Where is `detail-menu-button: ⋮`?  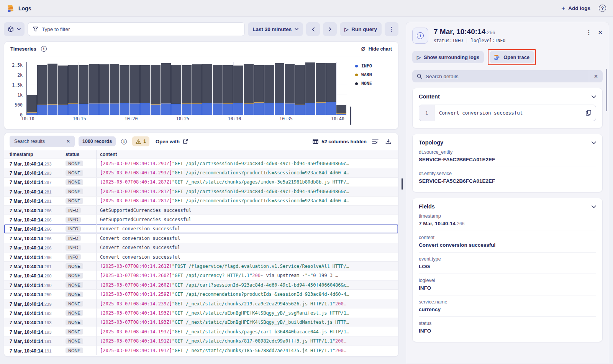
detail-menu-button: ⋮ is located at coordinates (588, 33).